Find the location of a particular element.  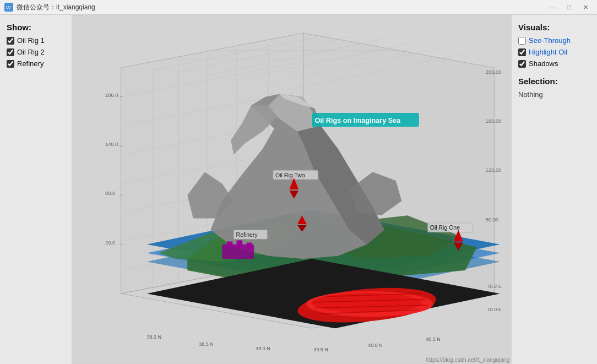

svg-text: 140.0 is located at coordinates (112, 144).